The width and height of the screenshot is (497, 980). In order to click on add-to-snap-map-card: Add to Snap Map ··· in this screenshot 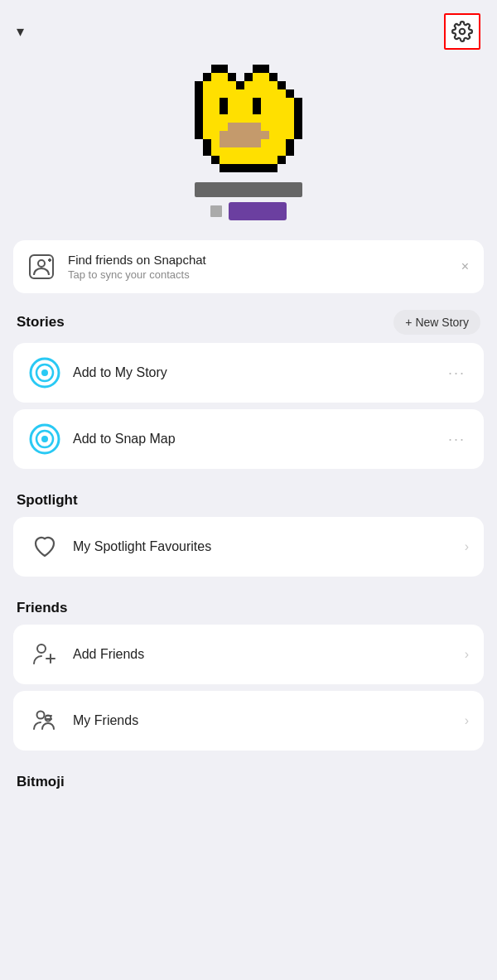, I will do `click(248, 439)`.